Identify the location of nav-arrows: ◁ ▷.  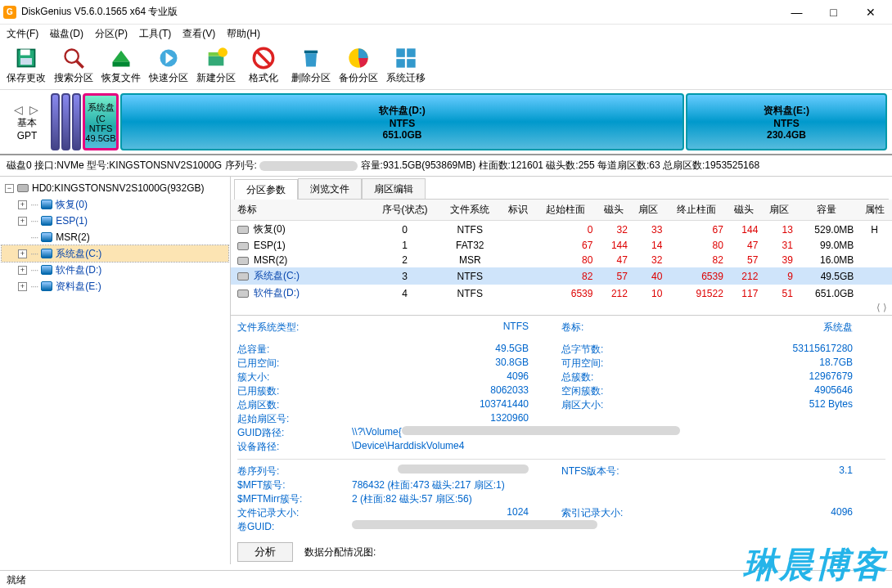
(27, 110).